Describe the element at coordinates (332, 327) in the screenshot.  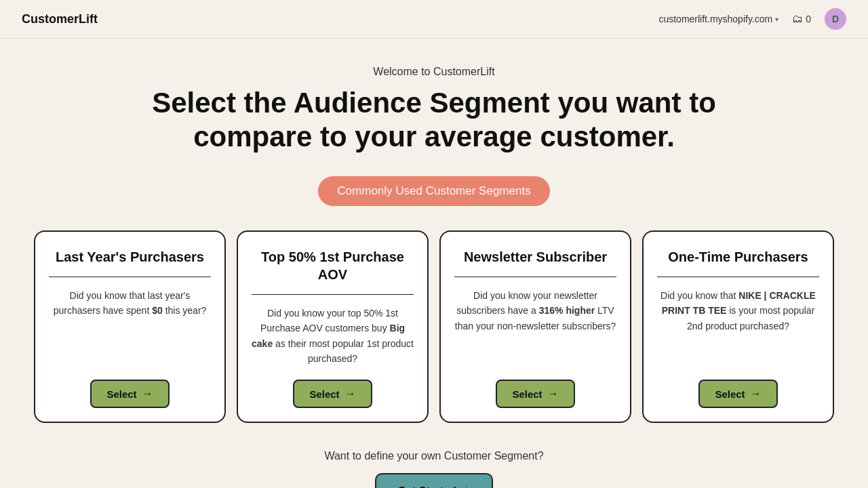
I see `card-top50-aov: Top 50% 1st Purchase AOV Did you know yo…` at that location.